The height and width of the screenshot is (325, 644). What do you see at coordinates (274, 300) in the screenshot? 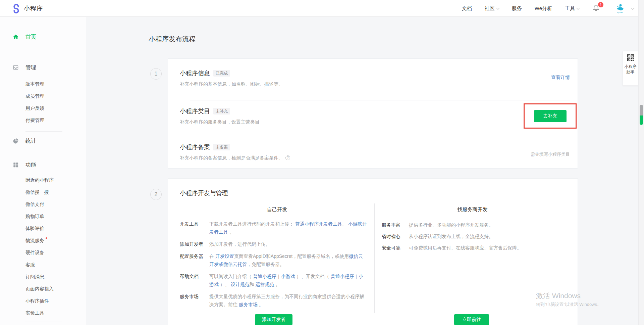
I see `service-market-row: 服务市场 提供大量优质的小程序第三方服务，为不同行业的商家提供合适的小程序解决方…` at bounding box center [274, 300].